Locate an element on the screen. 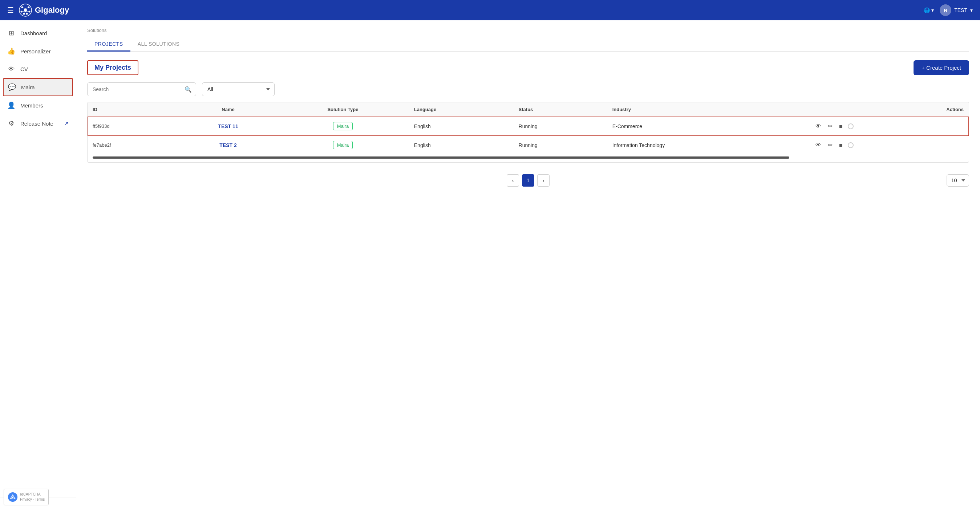 The height and width of the screenshot is (509, 980). search-input is located at coordinates (142, 89).